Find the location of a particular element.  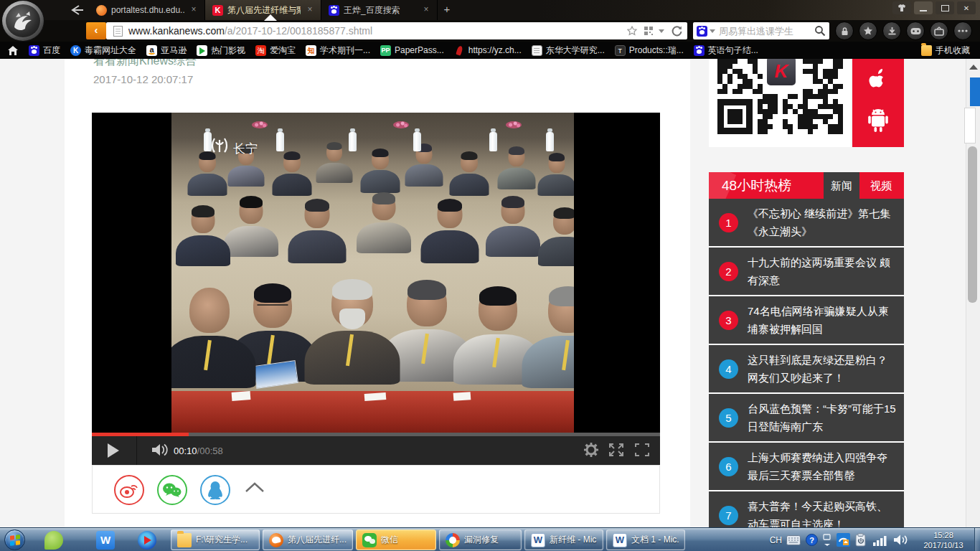

volume-icon is located at coordinates (160, 450).